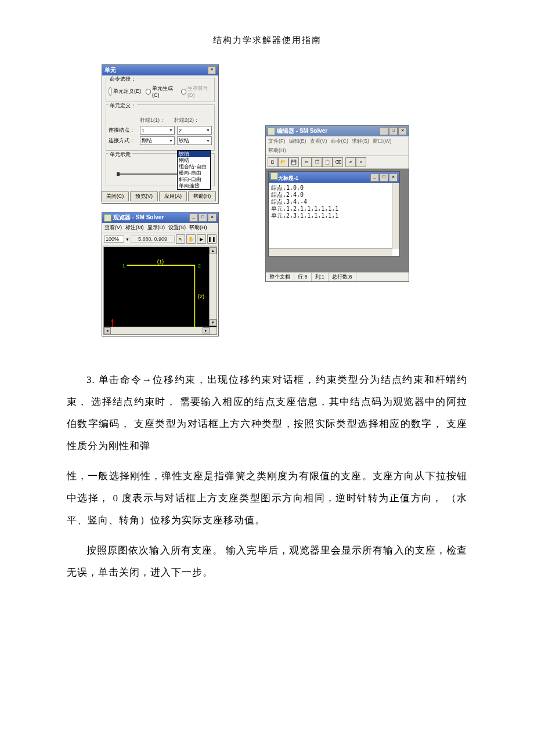 The width and height of the screenshot is (534, 756). I want to click on menu-annotate: 标注(M), so click(135, 227).